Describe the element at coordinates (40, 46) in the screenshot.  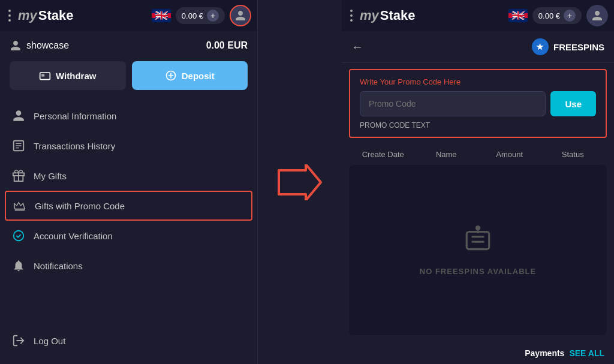
I see `user-name-section: showcase` at that location.